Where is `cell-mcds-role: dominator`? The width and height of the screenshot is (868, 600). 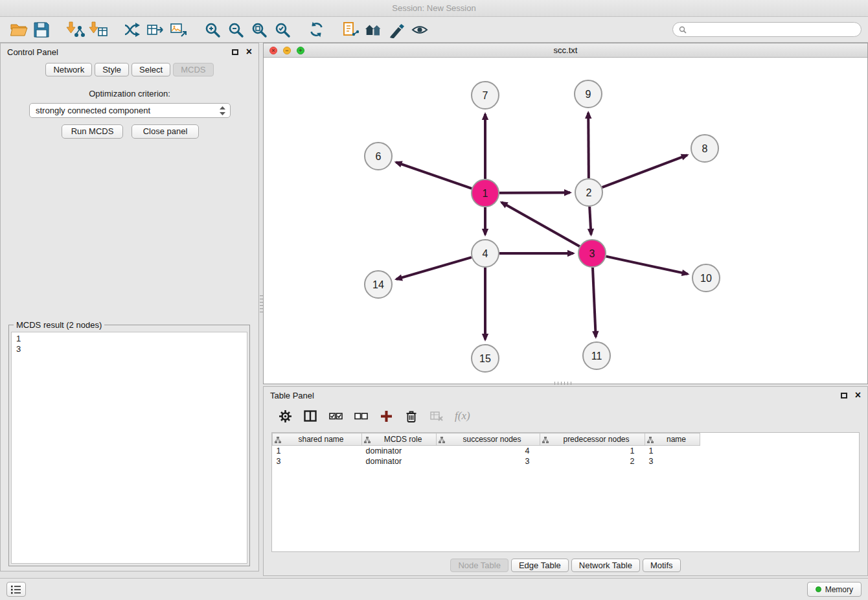 cell-mcds-role: dominator is located at coordinates (399, 451).